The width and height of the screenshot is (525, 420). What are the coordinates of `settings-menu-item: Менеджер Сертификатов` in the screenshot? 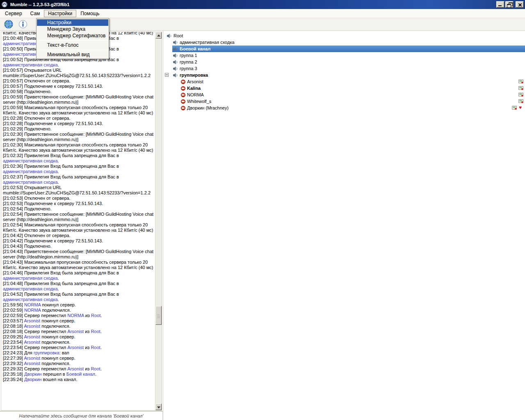 It's located at (73, 36).